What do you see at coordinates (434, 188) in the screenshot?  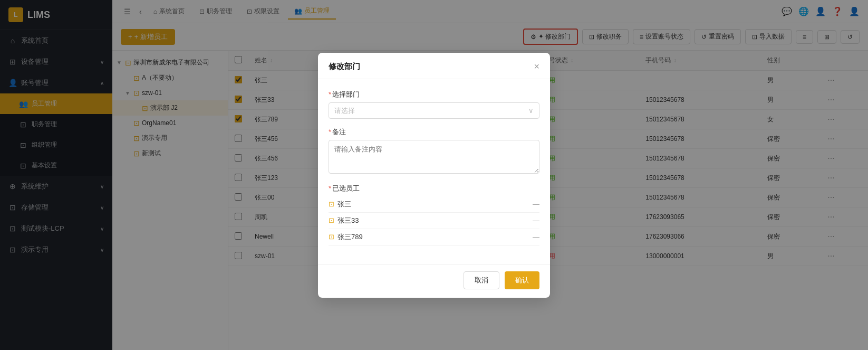 I see `selected-employees-label: * 已选员工` at bounding box center [434, 188].